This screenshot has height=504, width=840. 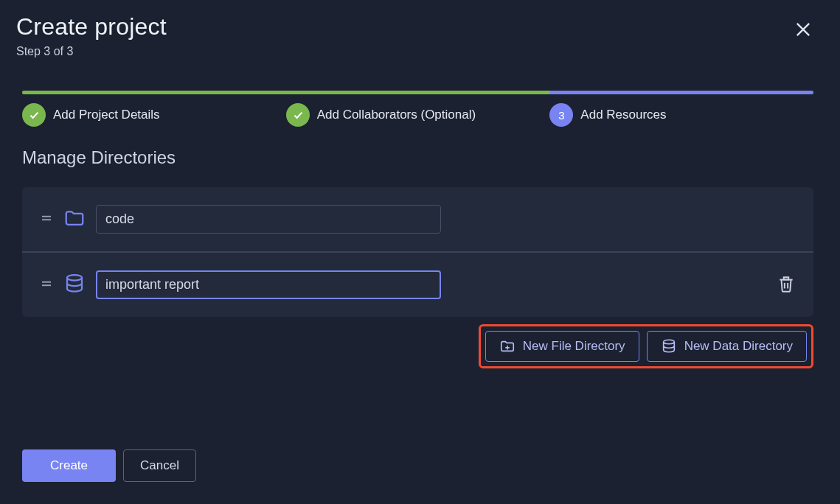 What do you see at coordinates (91, 52) in the screenshot?
I see `modal-subtitle: Step 3 of 3` at bounding box center [91, 52].